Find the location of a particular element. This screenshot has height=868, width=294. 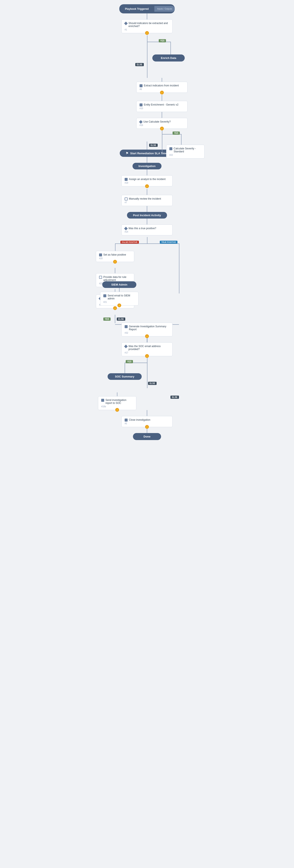

orange-badge-11: ⚡ is located at coordinates (147, 427).